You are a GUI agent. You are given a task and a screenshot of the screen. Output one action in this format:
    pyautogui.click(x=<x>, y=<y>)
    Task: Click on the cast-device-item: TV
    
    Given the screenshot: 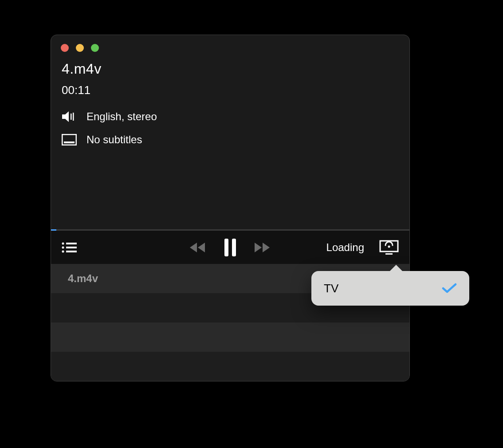 What is the action you would take?
    pyautogui.click(x=390, y=288)
    